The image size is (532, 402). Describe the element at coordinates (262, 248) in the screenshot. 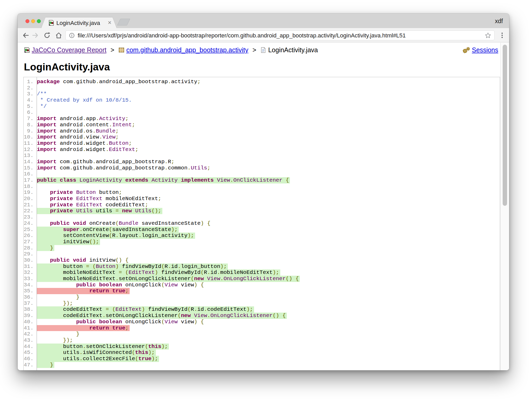

I see `code-line: 28. }` at that location.